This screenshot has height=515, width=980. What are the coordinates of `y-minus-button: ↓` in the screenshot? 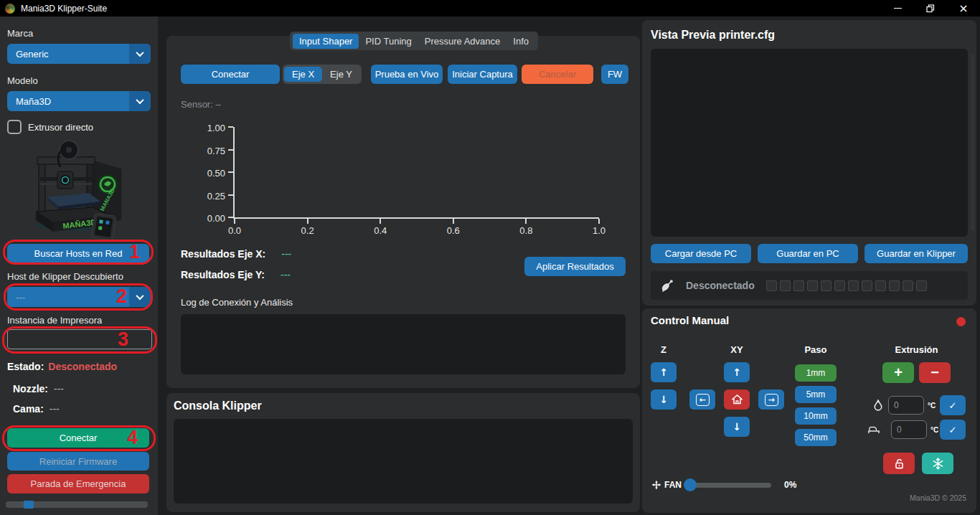 It's located at (737, 427).